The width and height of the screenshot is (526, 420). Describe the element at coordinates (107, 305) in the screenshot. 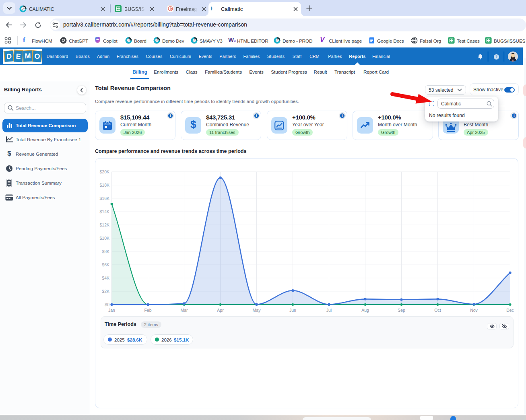

I see `svg-text: $0` at that location.